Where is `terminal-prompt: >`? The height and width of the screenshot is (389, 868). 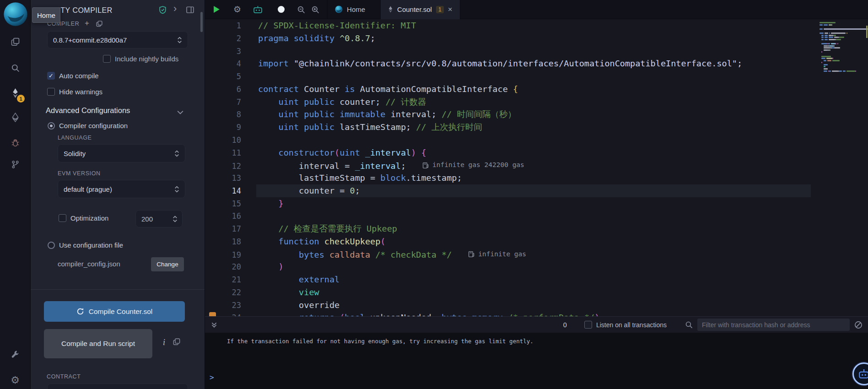
terminal-prompt: > is located at coordinates (212, 377).